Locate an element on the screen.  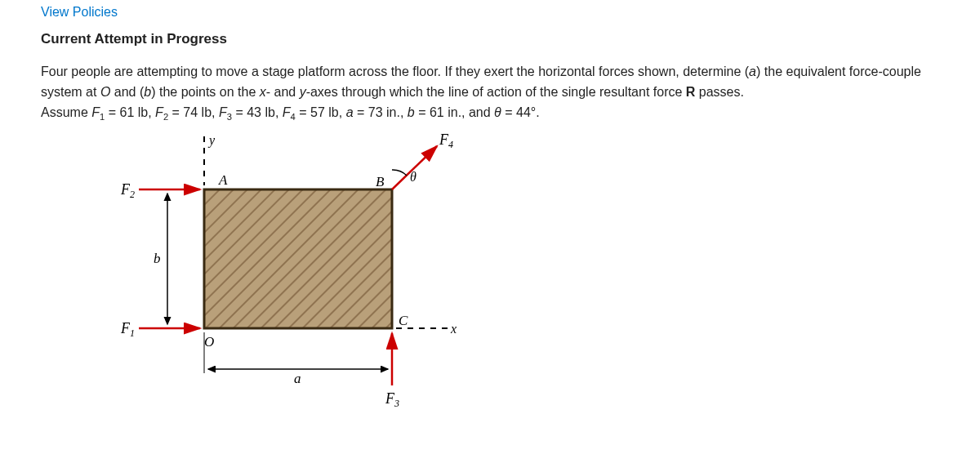
text: and ( is located at coordinates (127, 91).